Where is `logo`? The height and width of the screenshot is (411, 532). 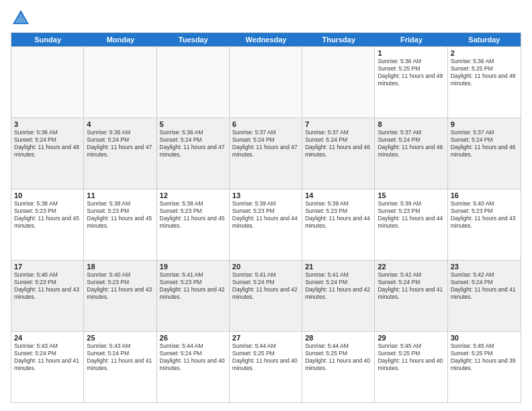 logo is located at coordinates (22, 18).